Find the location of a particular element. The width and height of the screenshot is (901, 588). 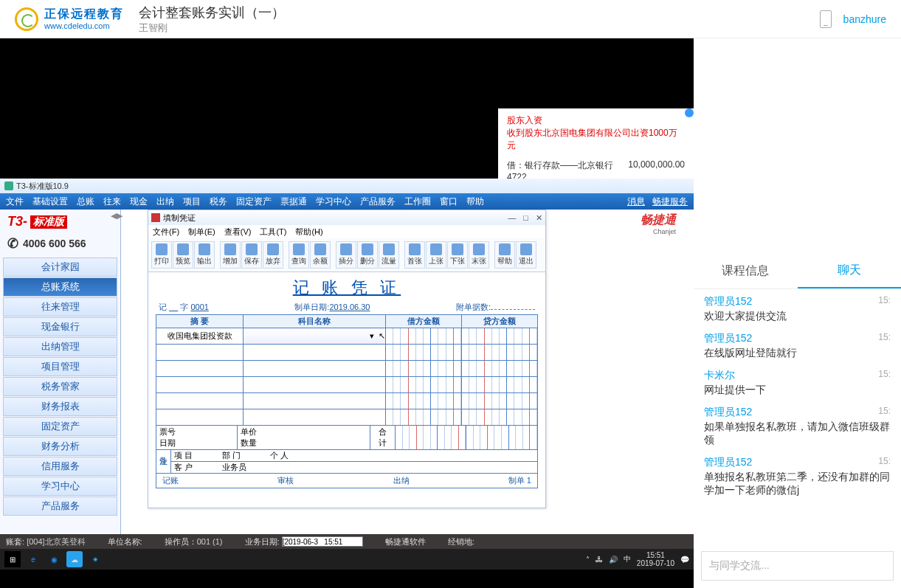

summary-cell: 收国电集团投资款 is located at coordinates (200, 336).